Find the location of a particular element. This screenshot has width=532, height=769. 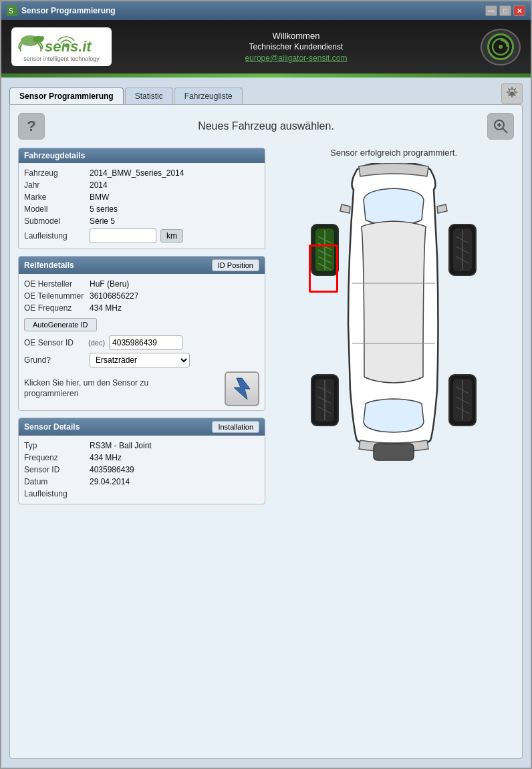

fahrzeugdetails-header: Fahrzeugdetails is located at coordinates (142, 156).